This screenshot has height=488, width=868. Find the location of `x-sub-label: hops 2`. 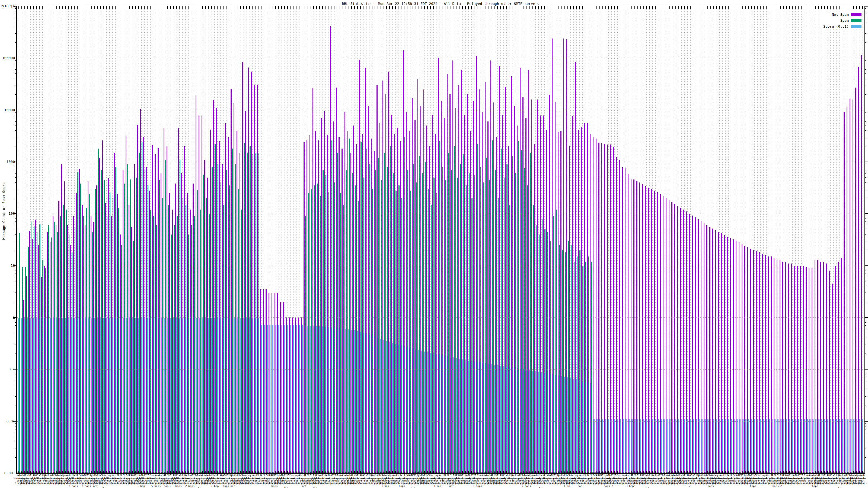

x-sub-label: hops 2 is located at coordinates (609, 486).